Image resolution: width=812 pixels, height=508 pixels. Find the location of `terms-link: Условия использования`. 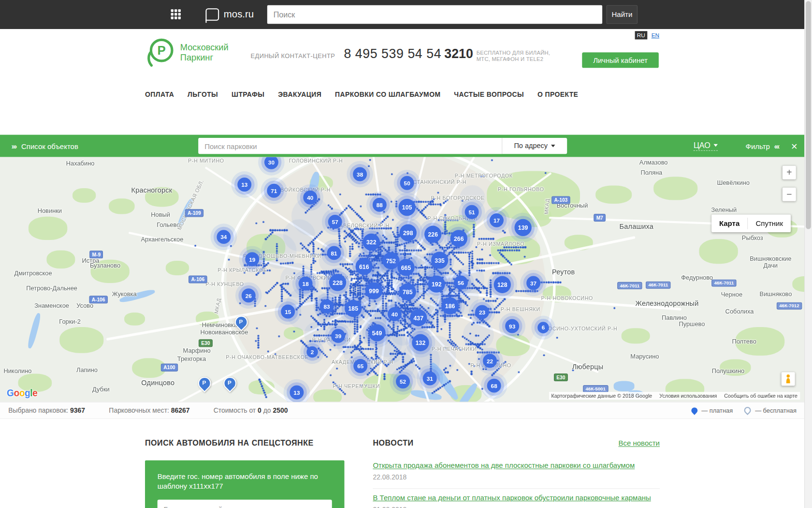

terms-link: Условия использования is located at coordinates (688, 396).